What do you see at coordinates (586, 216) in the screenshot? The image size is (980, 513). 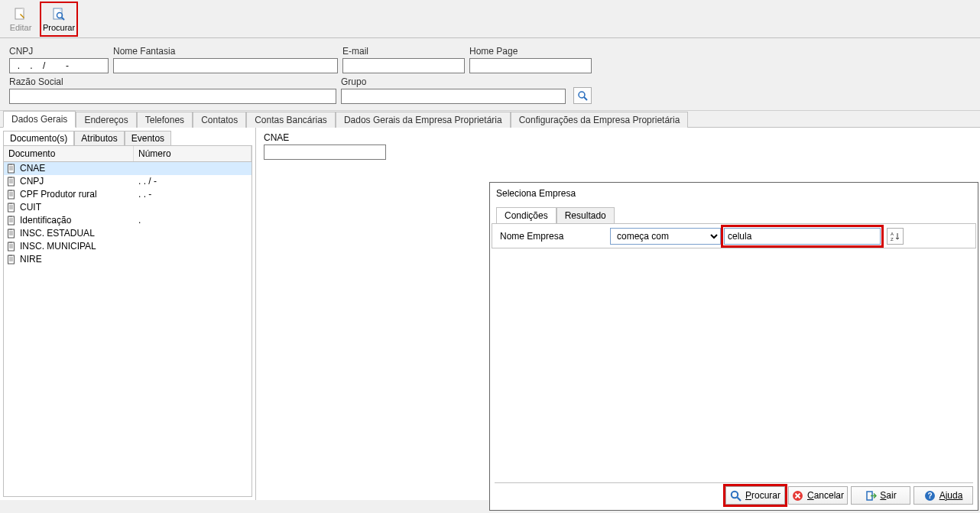 I see `tab-resultado: Resultado` at bounding box center [586, 216].